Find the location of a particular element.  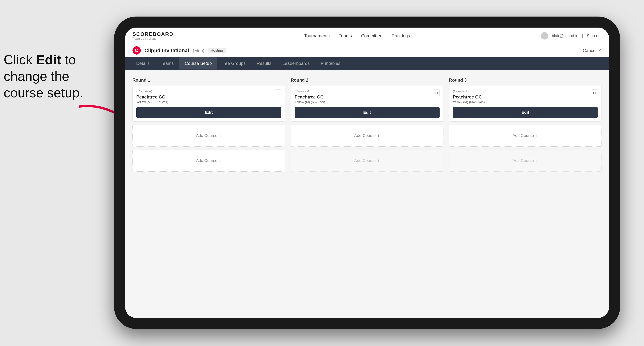

cancel-button: Cancel ✕ is located at coordinates (592, 50).